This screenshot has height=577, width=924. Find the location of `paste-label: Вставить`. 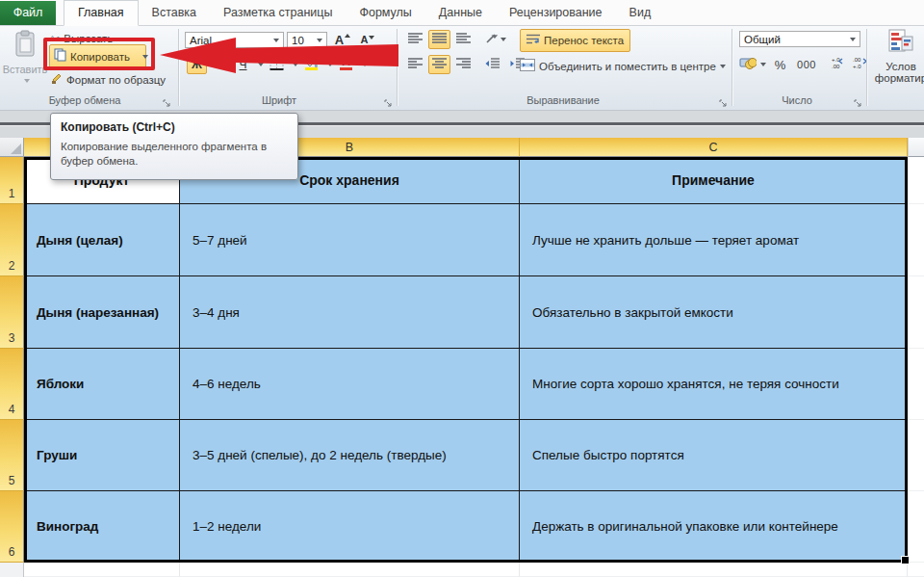

paste-label: Вставить is located at coordinates (25, 69).